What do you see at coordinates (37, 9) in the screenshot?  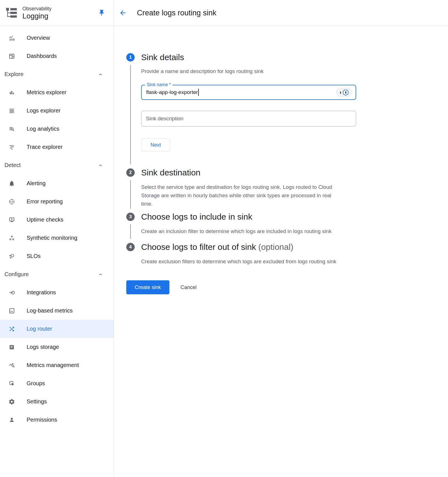 I see `product-area-label: Observability` at bounding box center [37, 9].